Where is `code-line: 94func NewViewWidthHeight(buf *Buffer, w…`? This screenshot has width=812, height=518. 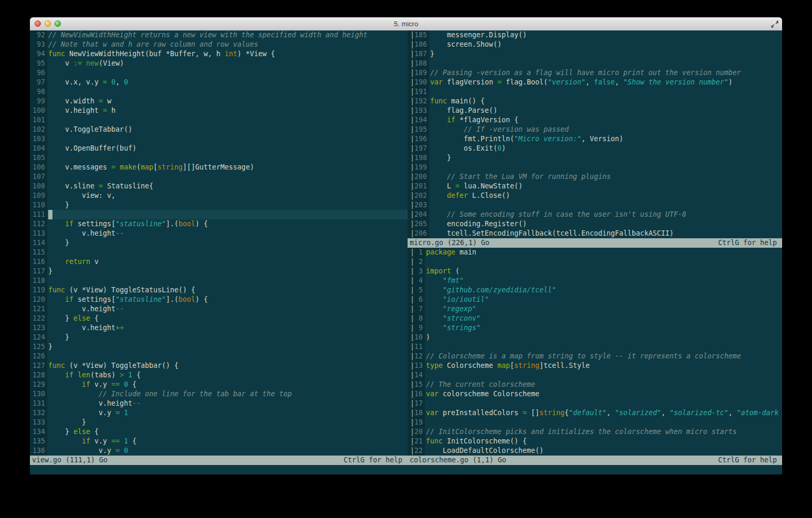
code-line: 94func NewViewWidthHeight(buf *Buffer, w… is located at coordinates (219, 54).